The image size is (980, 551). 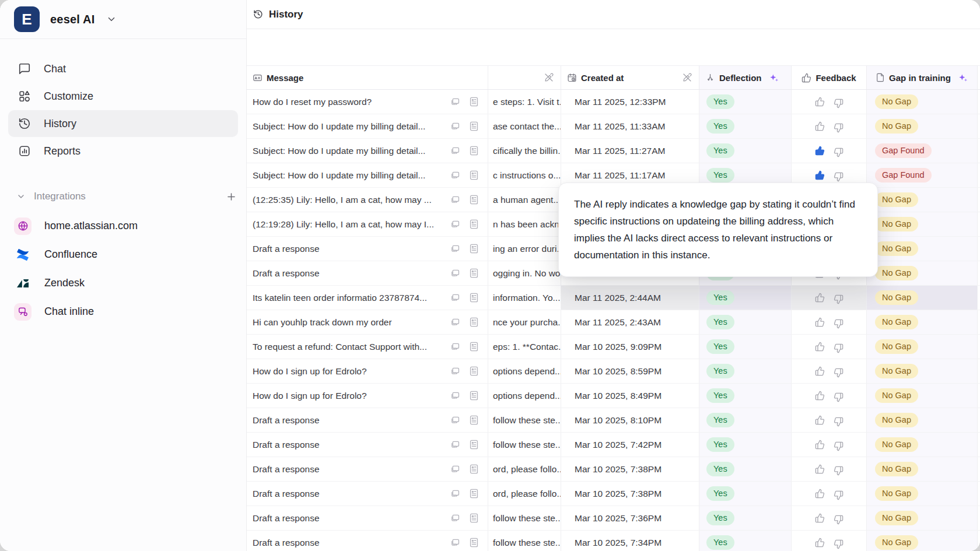 What do you see at coordinates (525, 224) in the screenshot?
I see `ai-reply-cell: n has been ackn...` at bounding box center [525, 224].